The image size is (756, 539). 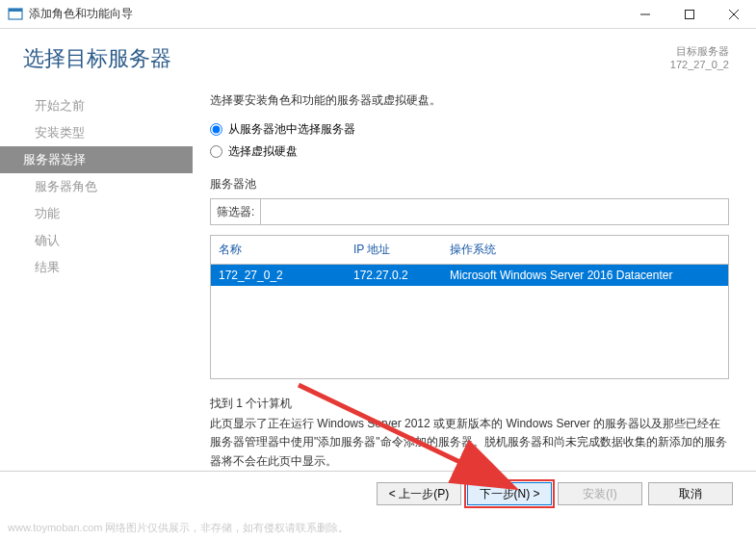 I want to click on sidebar-item-before-begin: 开始之前, so click(x=96, y=106).